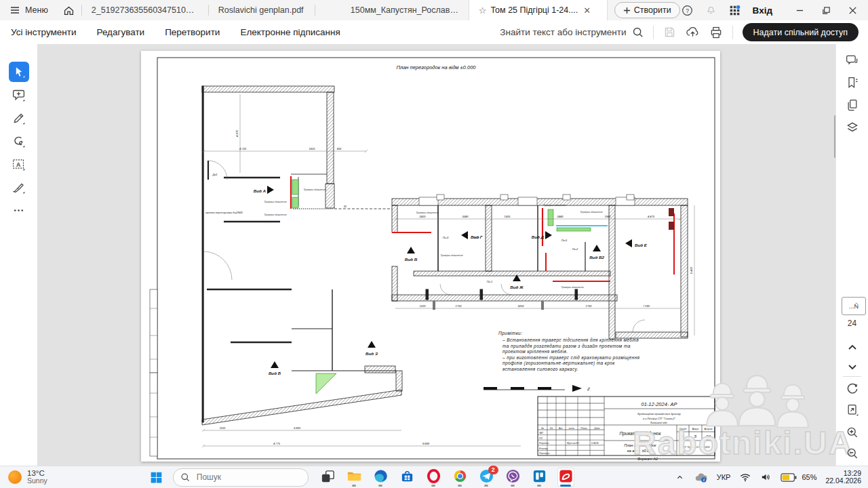  I want to click on opera-button, so click(434, 477).